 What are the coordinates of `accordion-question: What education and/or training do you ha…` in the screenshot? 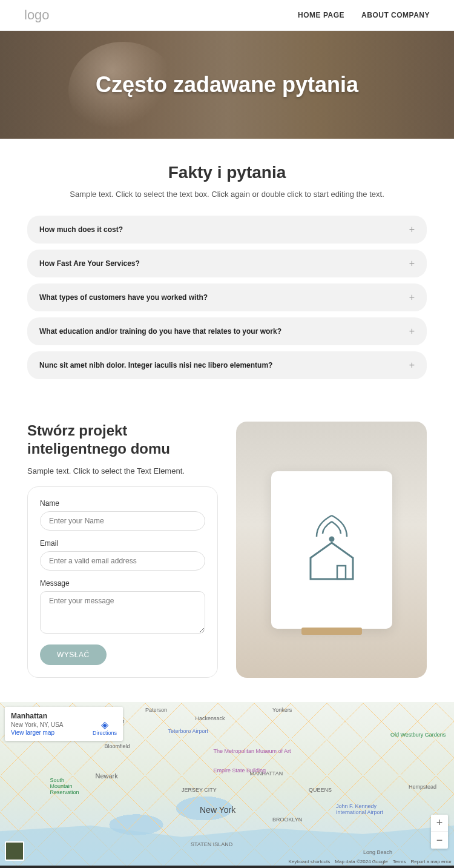 It's located at (160, 331).